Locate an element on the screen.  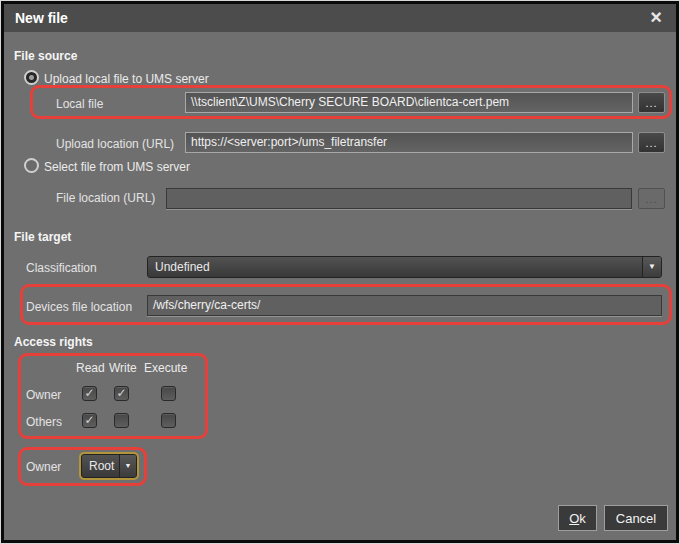
ok-button-accel: O is located at coordinates (574, 518).